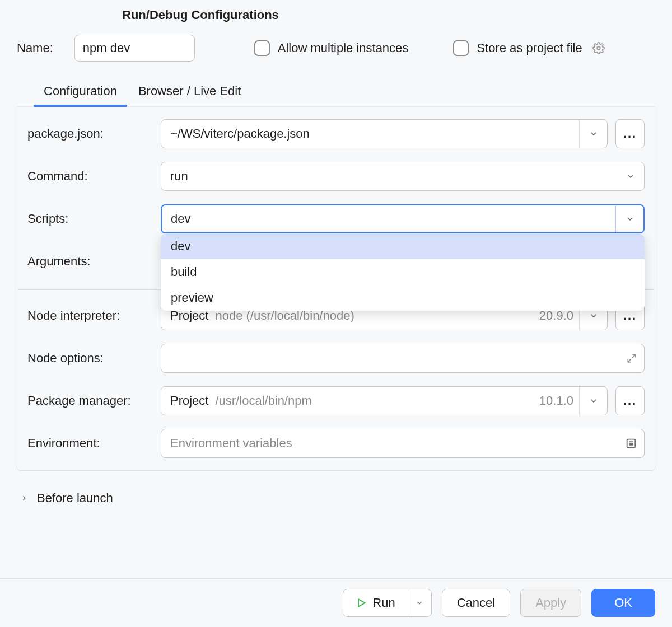  Describe the element at coordinates (336, 602) in the screenshot. I see `footer: Run Cancel Apply OK` at that location.